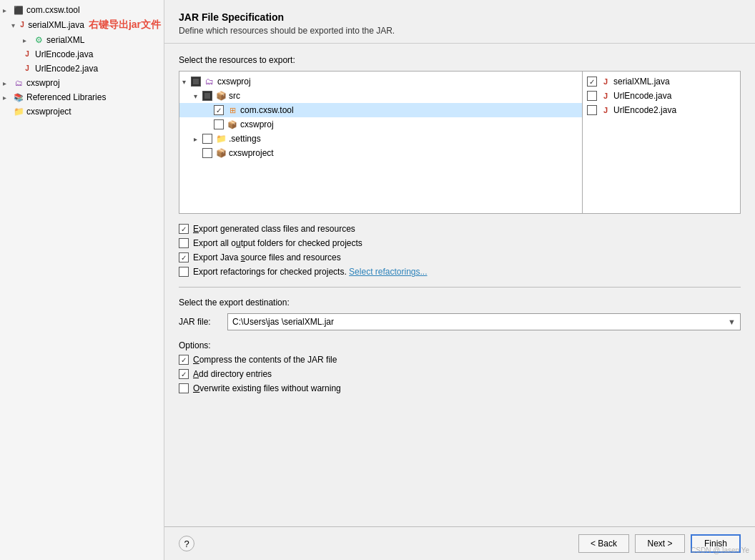  Describe the element at coordinates (642, 96) in the screenshot. I see `res-list-label-urlencode: UrlEncode.java` at that location.